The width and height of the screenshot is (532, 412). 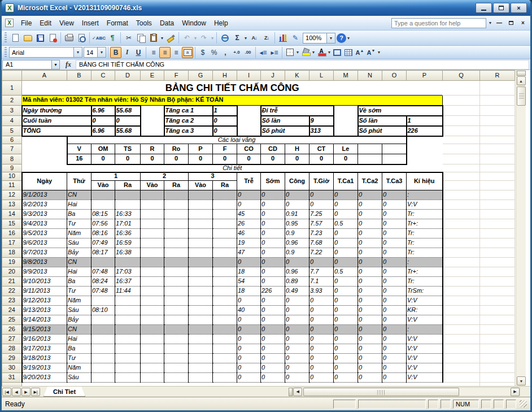 What do you see at coordinates (407, 392) in the screenshot?
I see `horizontal-scrollbar: ◀ ▶` at bounding box center [407, 392].